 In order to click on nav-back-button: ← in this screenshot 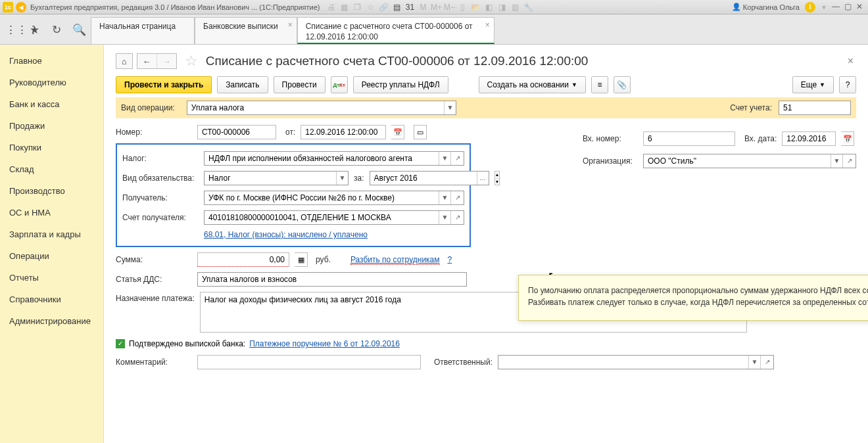, I will do `click(147, 61)`.